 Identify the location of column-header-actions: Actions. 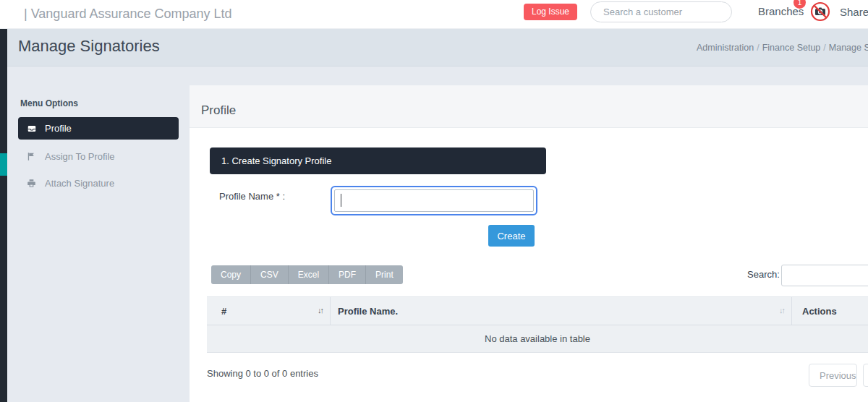
(830, 311).